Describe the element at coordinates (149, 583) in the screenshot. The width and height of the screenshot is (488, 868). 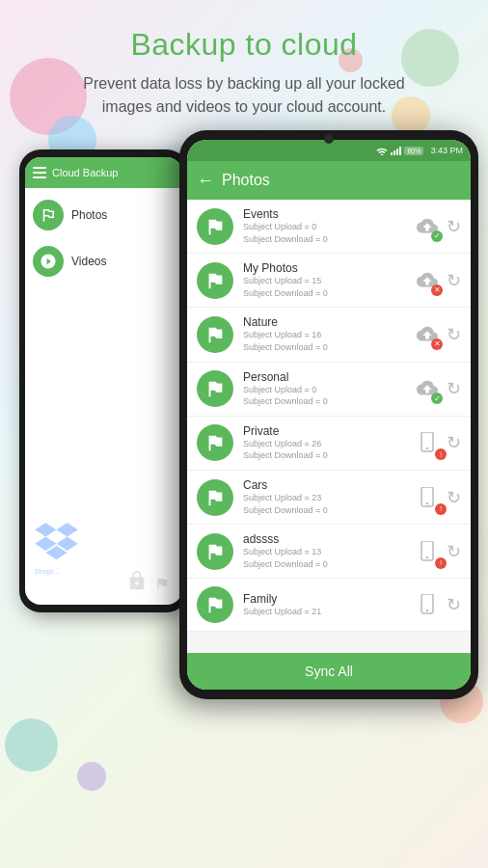
I see `lock-icon-area` at that location.